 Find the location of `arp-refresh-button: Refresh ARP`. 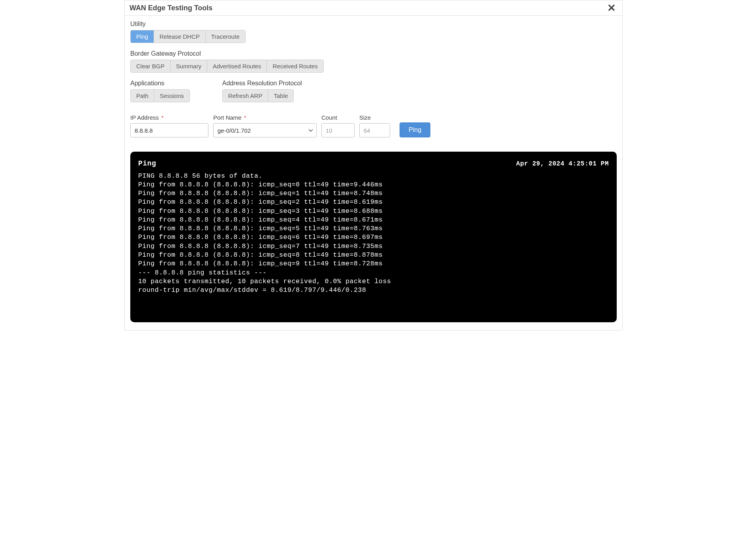

arp-refresh-button: Refresh ARP is located at coordinates (246, 96).